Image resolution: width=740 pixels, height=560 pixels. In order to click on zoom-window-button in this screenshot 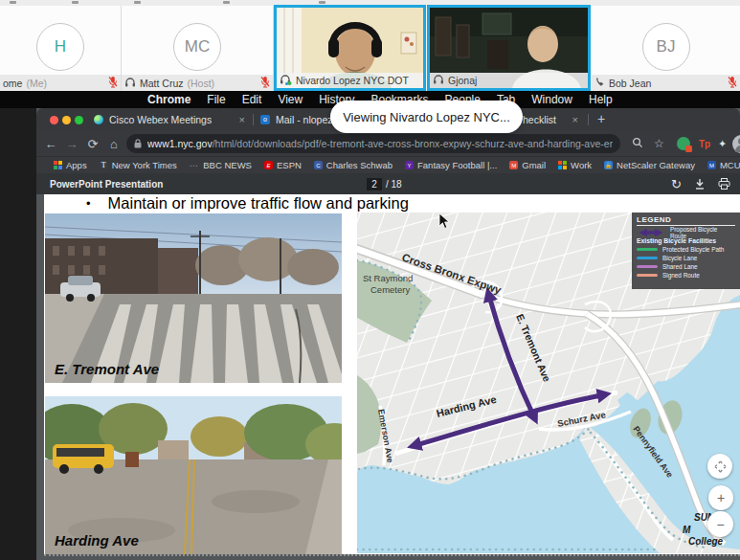, I will do `click(78, 121)`.